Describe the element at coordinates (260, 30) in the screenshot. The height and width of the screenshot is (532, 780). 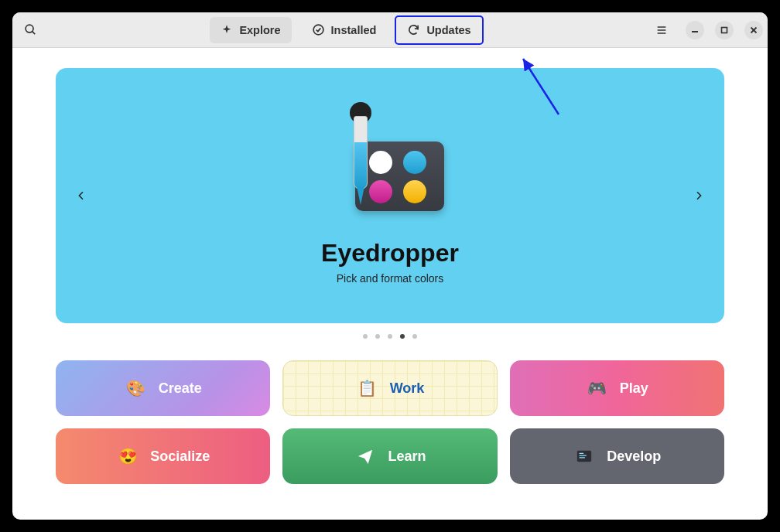
I see `tab-explore-label: Explore` at that location.